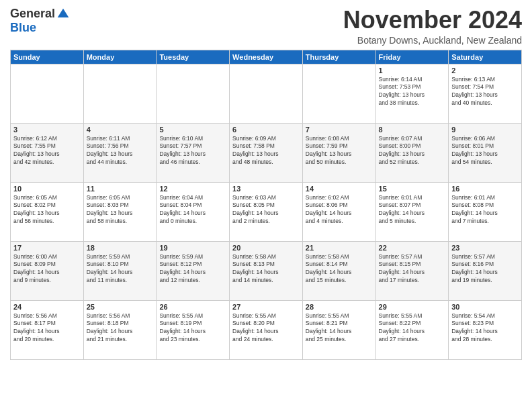 This screenshot has width=532, height=411. What do you see at coordinates (193, 328) in the screenshot?
I see `day-info: Sunrise: 5:55 AM Sunset: 8:19 PM Dayligh…` at bounding box center [193, 328].